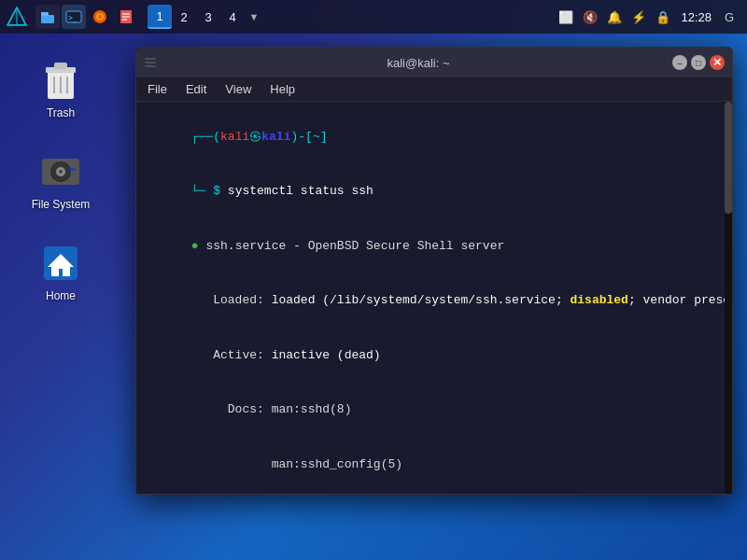 The image size is (747, 560). I want to click on menu-edit: Edit, so click(196, 90).